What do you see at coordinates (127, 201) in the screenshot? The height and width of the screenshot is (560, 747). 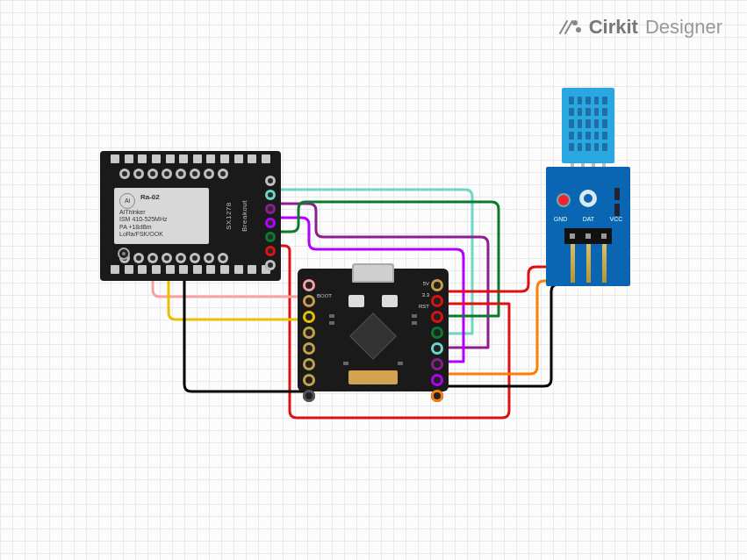 I see `aithinker-logo-icon: Ai` at bounding box center [127, 201].